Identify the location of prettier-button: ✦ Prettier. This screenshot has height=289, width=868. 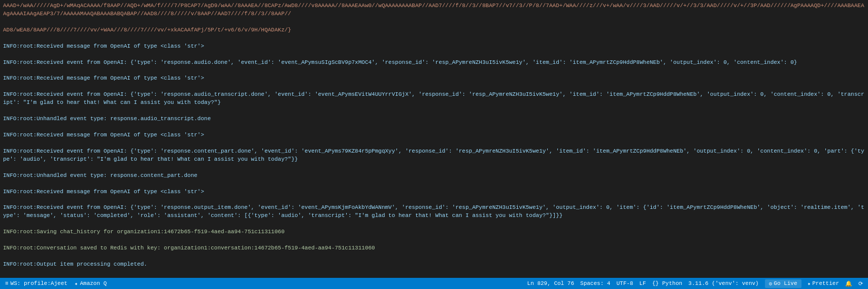
(823, 284).